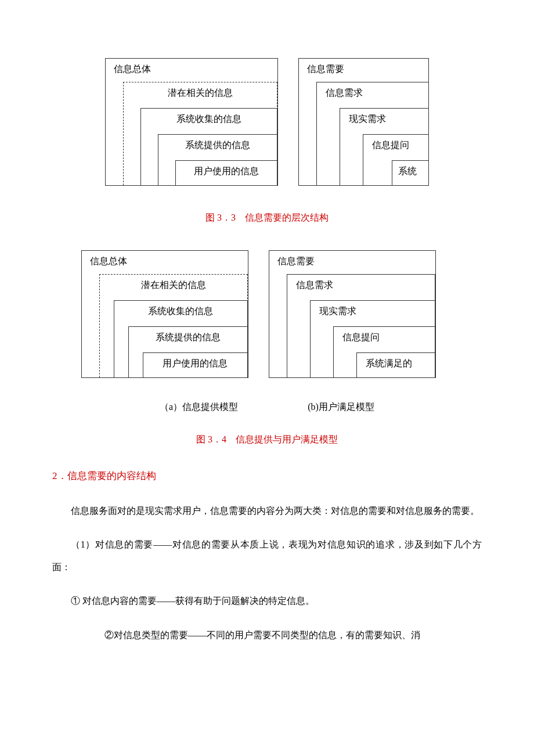 This screenshot has height=756, width=534. Describe the element at coordinates (267, 556) in the screenshot. I see `paragraph: （1）对信息的需要——对信息的需要从本质上说，表现为对信息知识的追求，涉及到如下…` at that location.